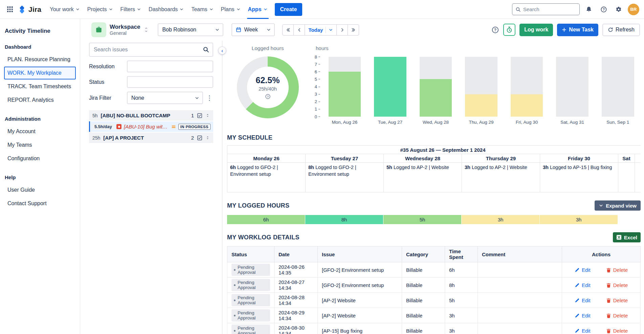 Image resolution: width=644 pixels, height=334 pixels. Describe the element at coordinates (342, 30) in the screenshot. I see `next-period-button` at that location.